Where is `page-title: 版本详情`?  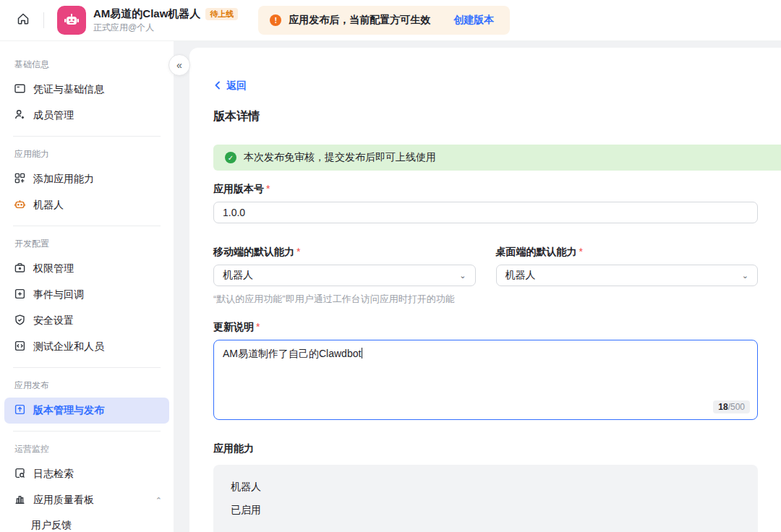
page-title: 版本详情 is located at coordinates (486, 117).